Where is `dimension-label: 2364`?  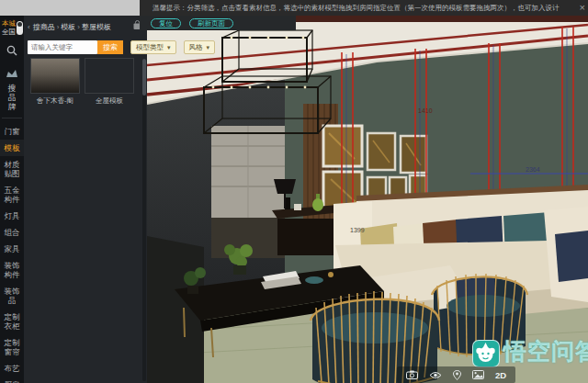
dimension-label: 2364 is located at coordinates (533, 170).